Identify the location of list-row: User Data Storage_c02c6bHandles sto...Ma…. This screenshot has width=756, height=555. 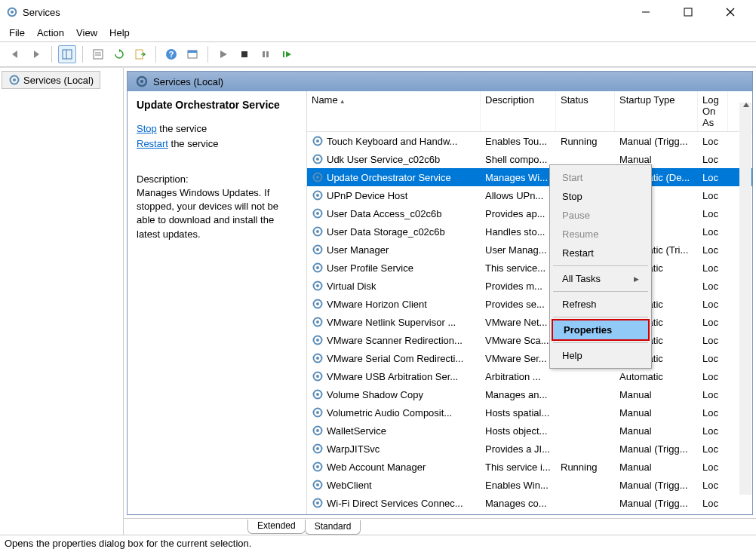
(530, 232).